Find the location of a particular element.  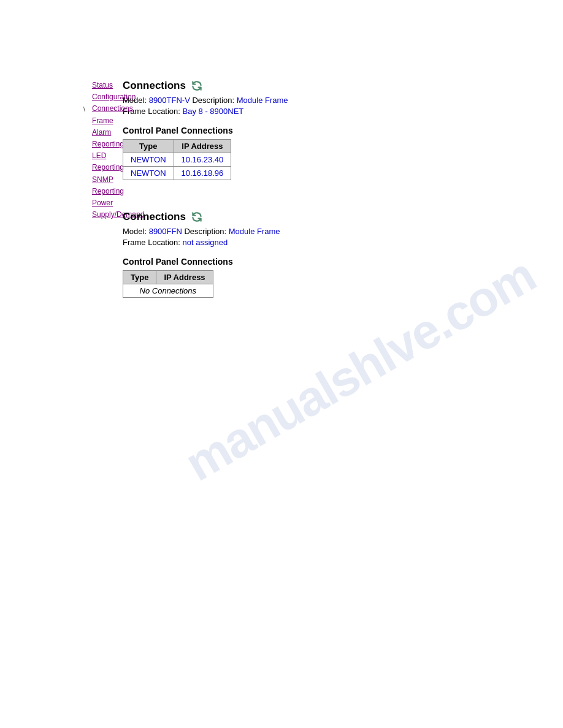

frame-location-label: Frame Location: is located at coordinates (151, 243).